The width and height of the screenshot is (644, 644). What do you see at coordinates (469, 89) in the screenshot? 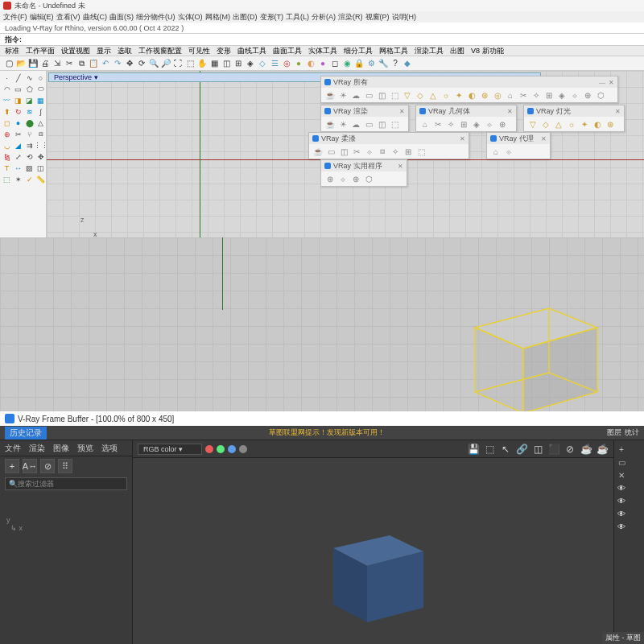
I see `panel-vray-all: VRay 所有—✕ ☕☀☁▭◫⬚ ▽◇△☼✦◐⊛◎ ⌂✂✧⊞◈⟐⊕⬡` at bounding box center [469, 89].